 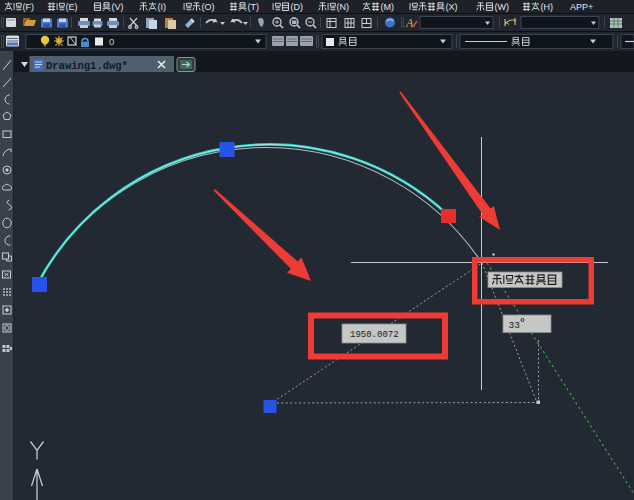 I want to click on svg-text: (W), so click(x=502, y=7).